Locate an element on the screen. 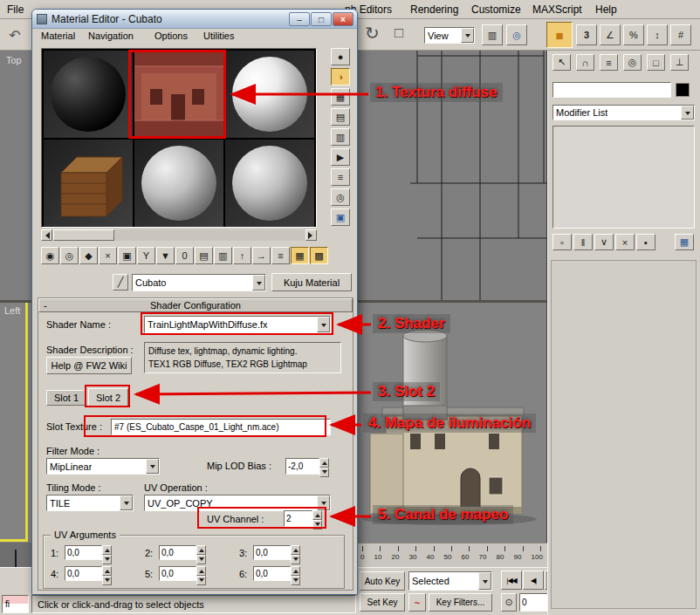  object-color-swatch is located at coordinates (683, 90).